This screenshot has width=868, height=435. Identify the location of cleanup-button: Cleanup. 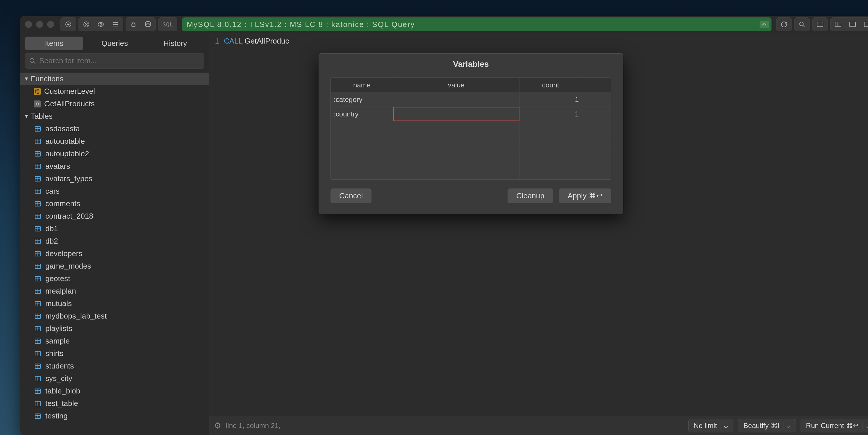
(530, 196).